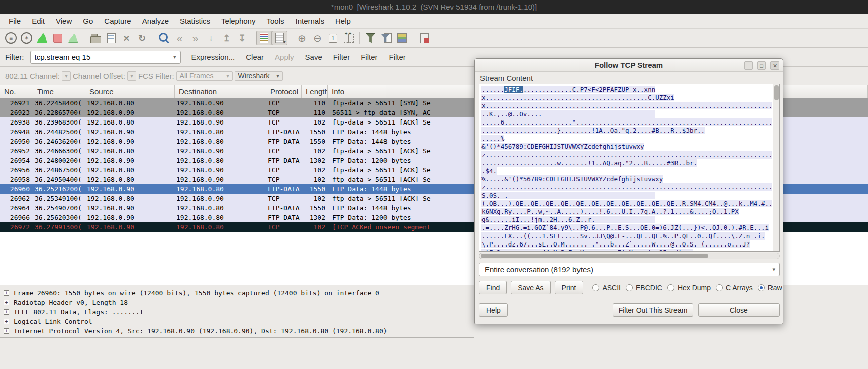  I want to click on channel-offset-select: ▾, so click(132, 76).